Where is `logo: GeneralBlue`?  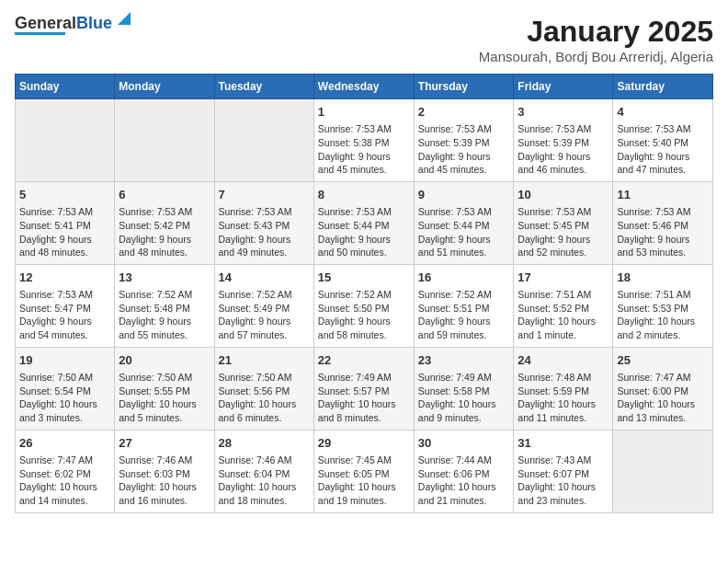
logo: GeneralBlue is located at coordinates (74, 25).